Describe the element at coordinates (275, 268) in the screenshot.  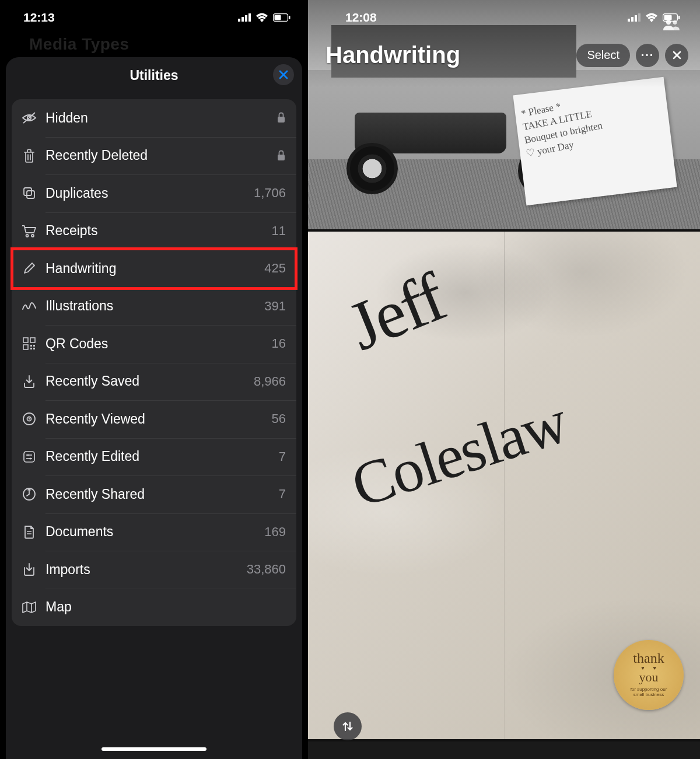
I see `row-count: 425` at that location.